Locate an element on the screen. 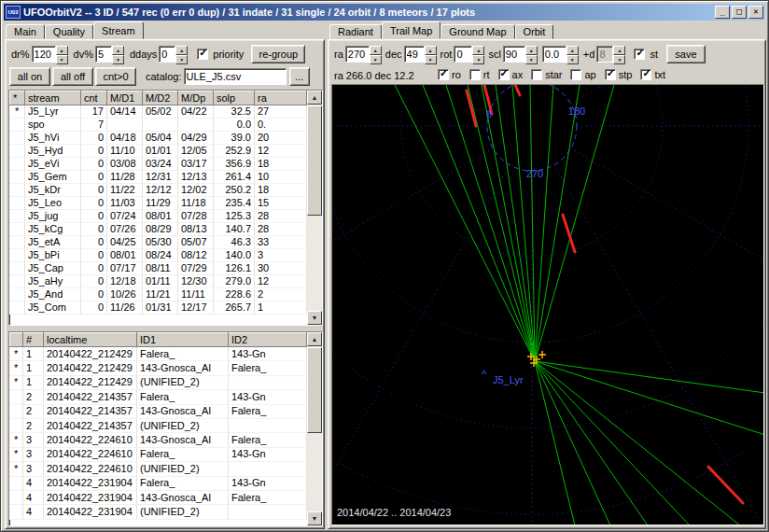 The width and height of the screenshot is (769, 532). ax-checkbox is located at coordinates (504, 75).